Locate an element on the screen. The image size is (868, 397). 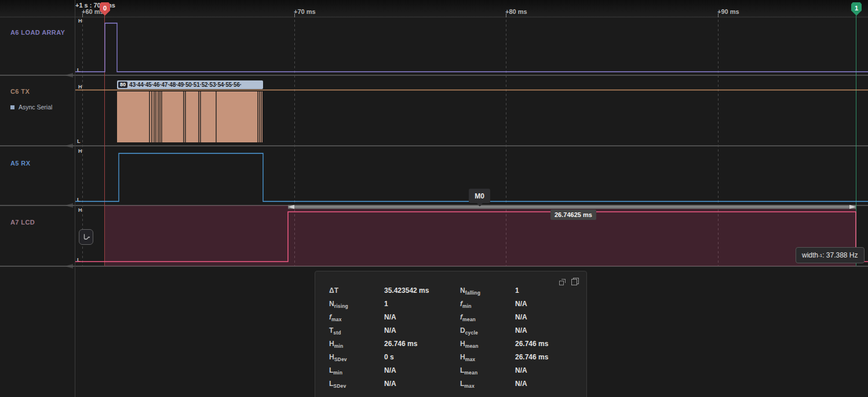
detach-panel-icon is located at coordinates (563, 282).